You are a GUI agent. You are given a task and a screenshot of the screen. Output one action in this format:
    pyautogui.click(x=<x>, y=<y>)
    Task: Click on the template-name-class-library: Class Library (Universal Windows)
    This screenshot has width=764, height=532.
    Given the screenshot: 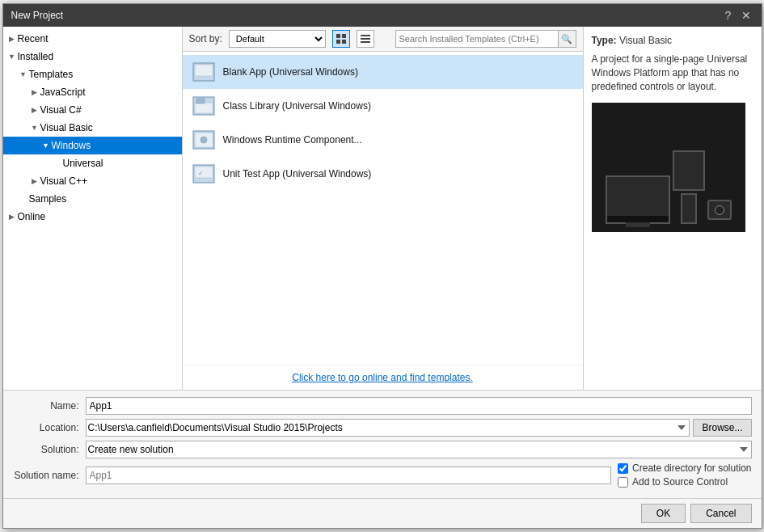 What is the action you would take?
    pyautogui.click(x=298, y=106)
    